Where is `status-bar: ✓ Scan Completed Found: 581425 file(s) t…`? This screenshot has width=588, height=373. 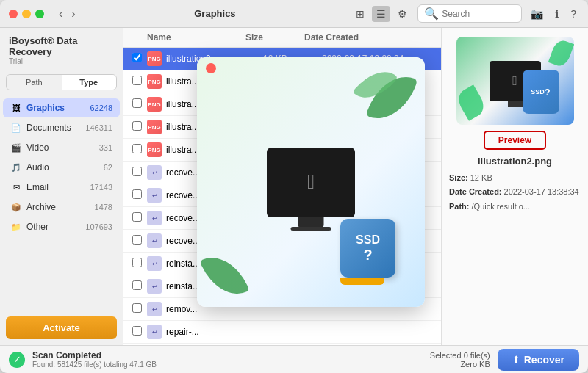
status-bar: ✓ Scan Completed Found: 581425 file(s) t… is located at coordinates (294, 359).